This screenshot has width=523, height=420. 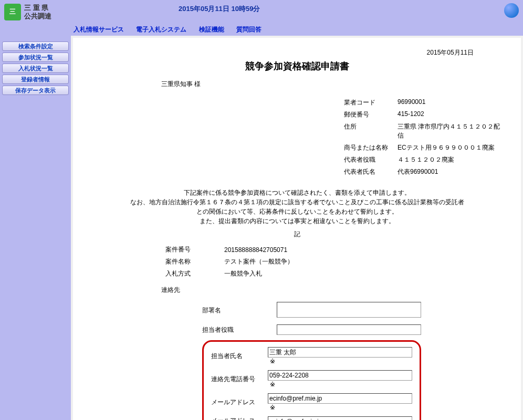 I want to click on address: 三重県 津市県庁内４１５１２０２配信, so click(x=449, y=131).